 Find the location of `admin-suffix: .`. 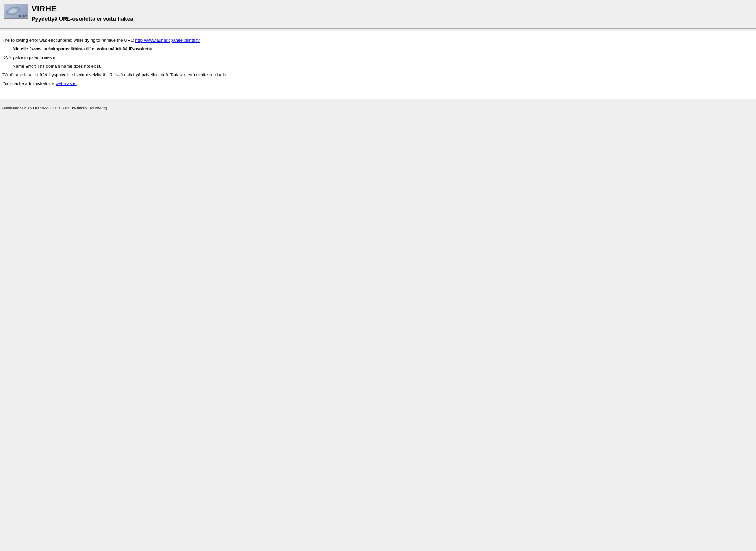

admin-suffix: . is located at coordinates (77, 83).